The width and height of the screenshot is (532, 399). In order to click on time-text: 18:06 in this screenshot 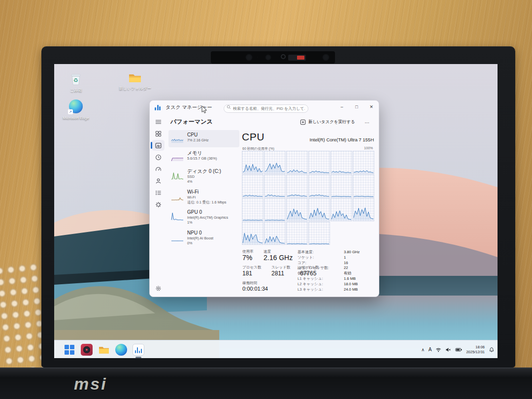, I will do `click(475, 347)`.